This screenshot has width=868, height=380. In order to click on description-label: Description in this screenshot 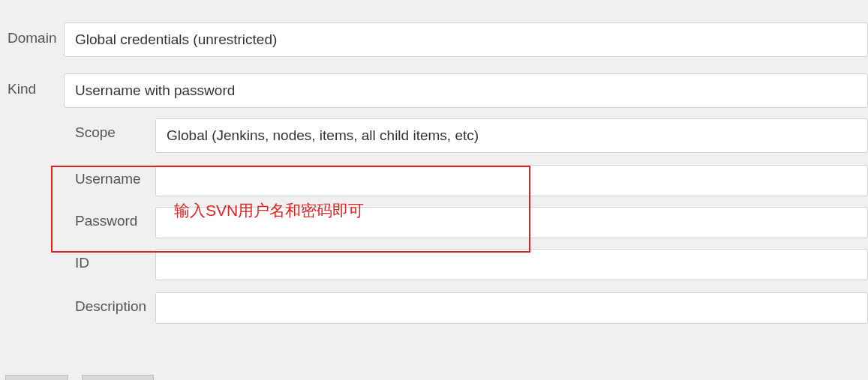, I will do `click(78, 304)`.